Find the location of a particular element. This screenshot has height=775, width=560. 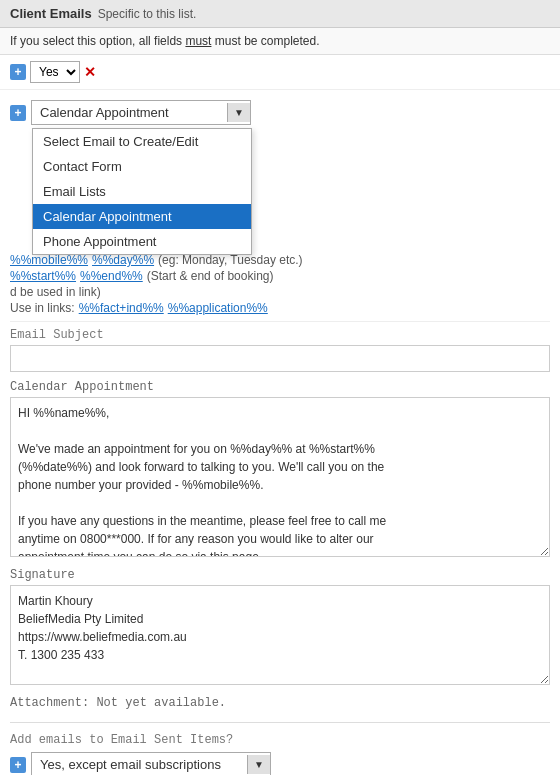

add-emails-row: + Yes, except email subscriptions ▼ is located at coordinates (280, 764).